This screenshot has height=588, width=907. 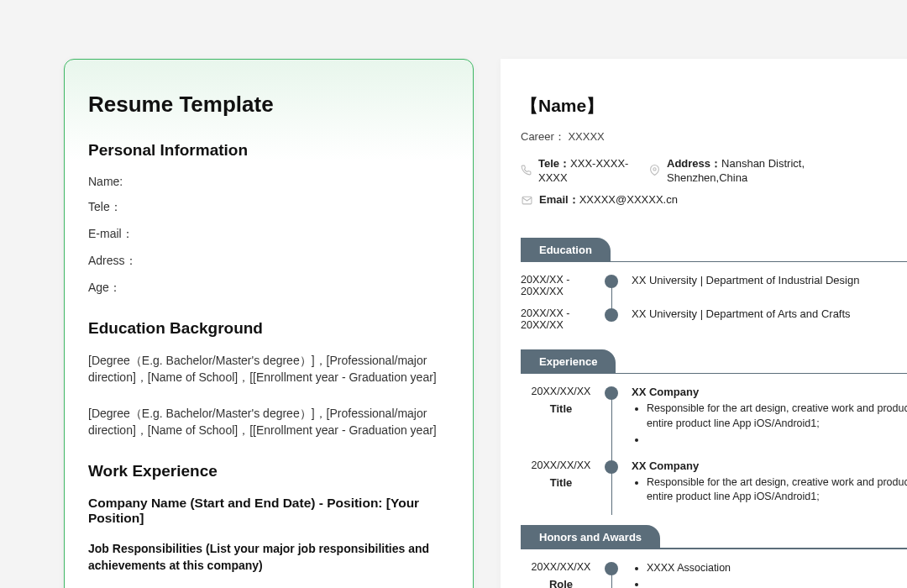 I want to click on field-name: Name:, so click(x=269, y=181).